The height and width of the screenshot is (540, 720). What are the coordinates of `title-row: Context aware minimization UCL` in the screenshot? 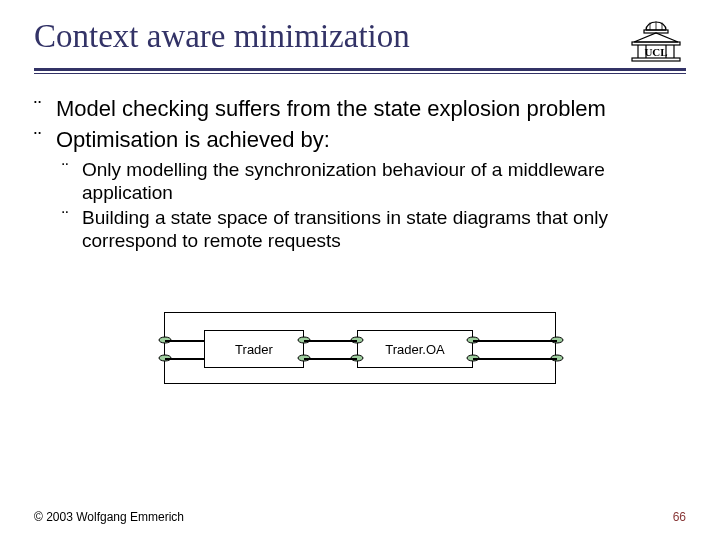 It's located at (360, 40).